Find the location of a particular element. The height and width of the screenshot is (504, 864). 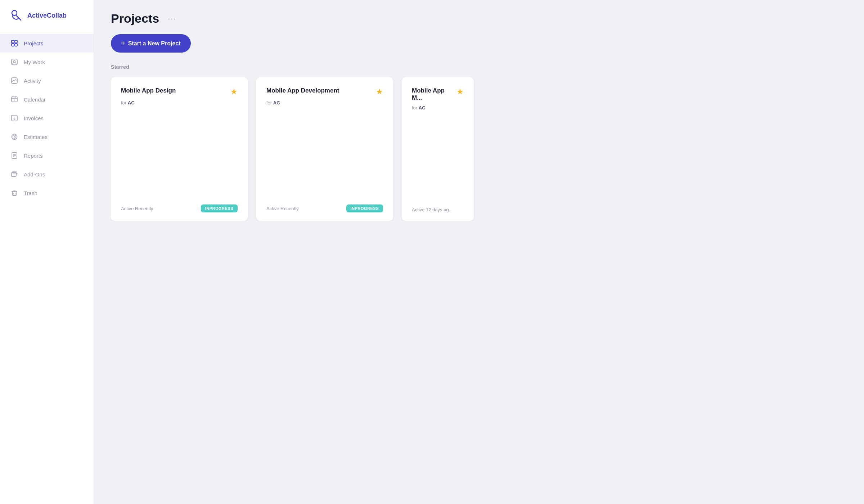

calendar-icon: 7 is located at coordinates (14, 99).